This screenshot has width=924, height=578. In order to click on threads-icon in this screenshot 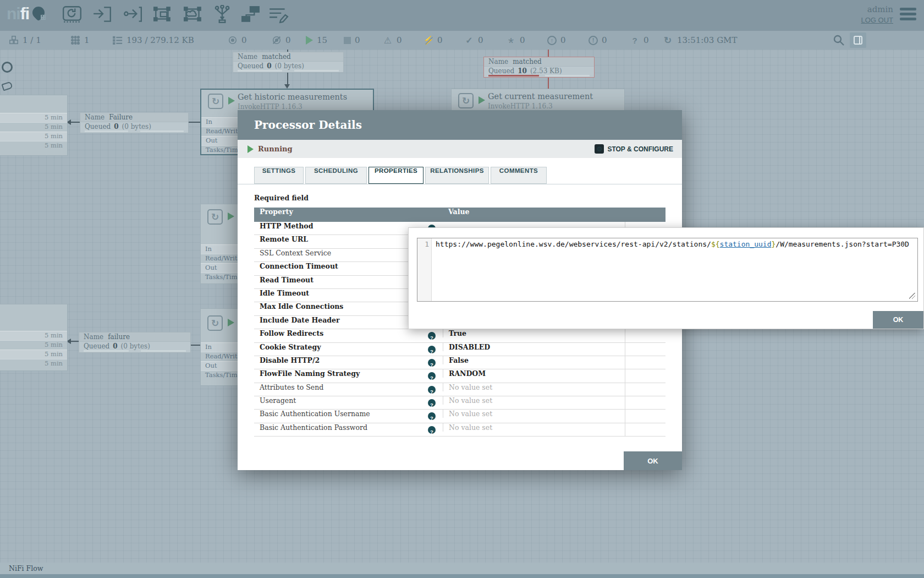, I will do `click(75, 40)`.